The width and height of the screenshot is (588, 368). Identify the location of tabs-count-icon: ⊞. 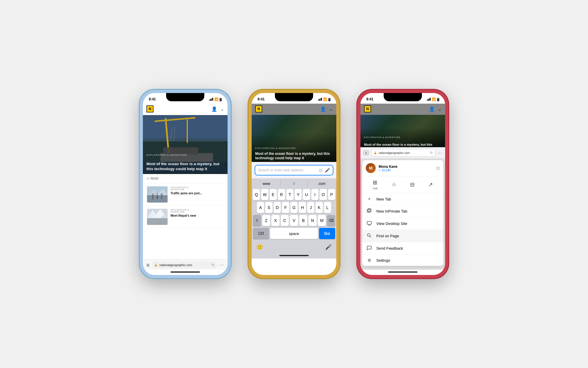
(366, 153).